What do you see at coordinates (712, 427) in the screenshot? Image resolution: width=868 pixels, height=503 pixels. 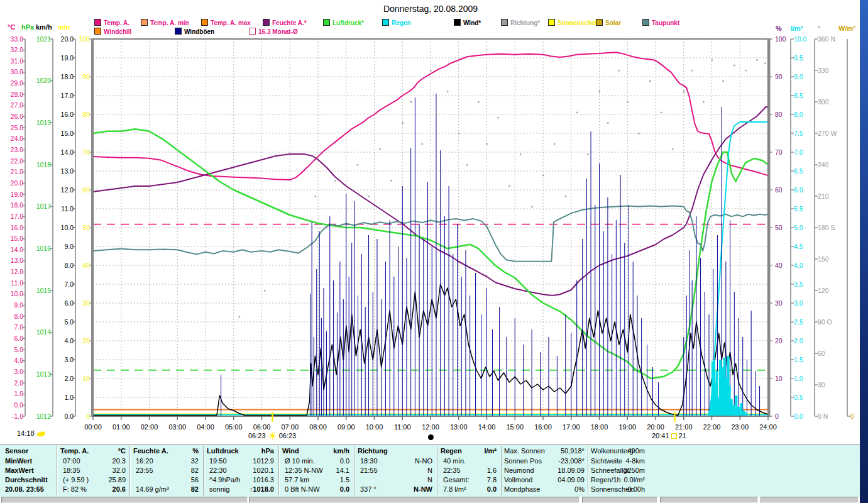 I see `svg-text: 22:00` at bounding box center [712, 427].